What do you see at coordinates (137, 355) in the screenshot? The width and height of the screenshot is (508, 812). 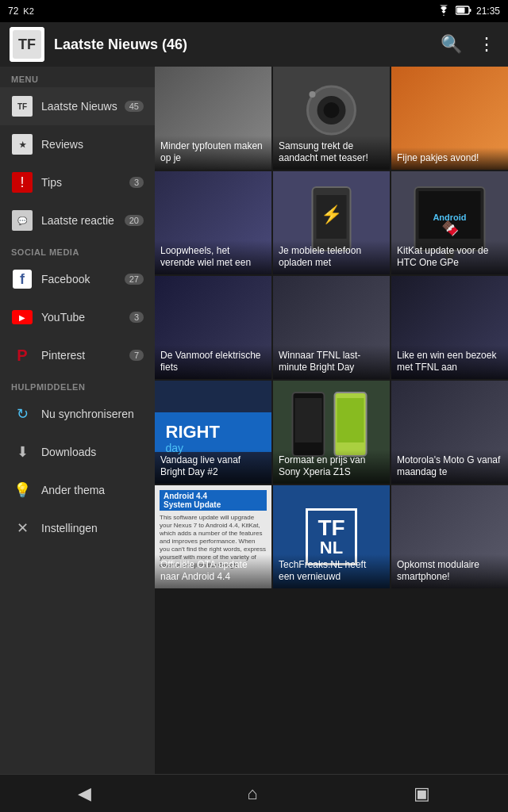 I see `pinterest-badge: 7` at bounding box center [137, 355].